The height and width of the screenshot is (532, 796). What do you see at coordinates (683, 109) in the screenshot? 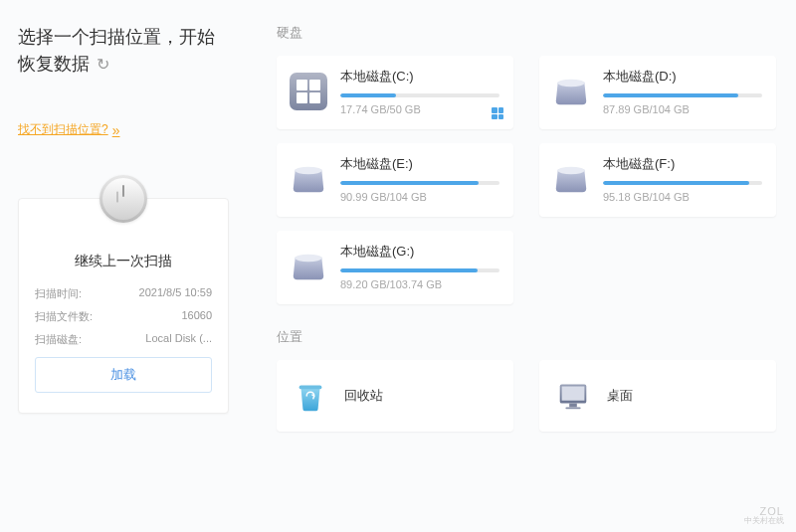
I see `disk-size: 87.89 GB/104 GB` at bounding box center [683, 109].